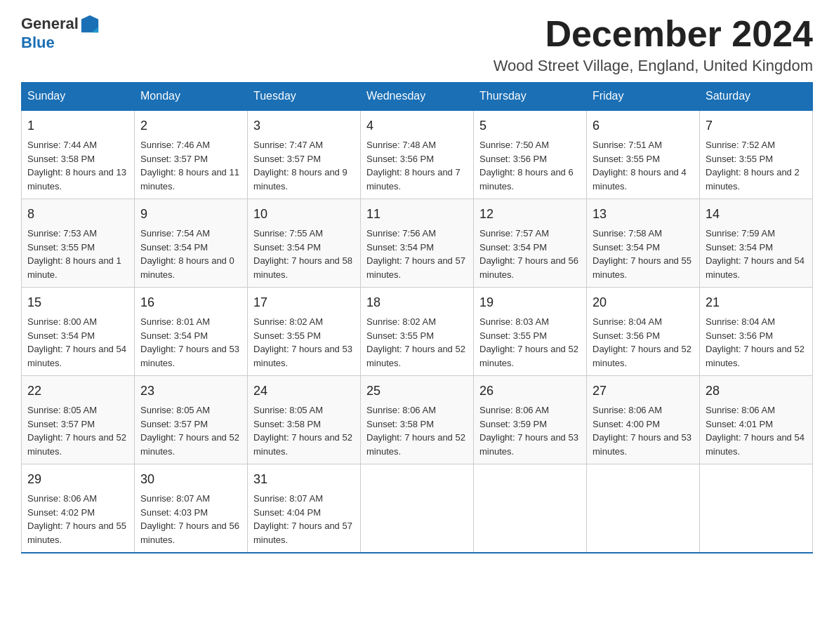 This screenshot has height=644, width=834. Describe the element at coordinates (305, 420) in the screenshot. I see `calendar-cell: 24Sunrise: 8:05 AMSunset: 3:58 PMDayligh…` at that location.